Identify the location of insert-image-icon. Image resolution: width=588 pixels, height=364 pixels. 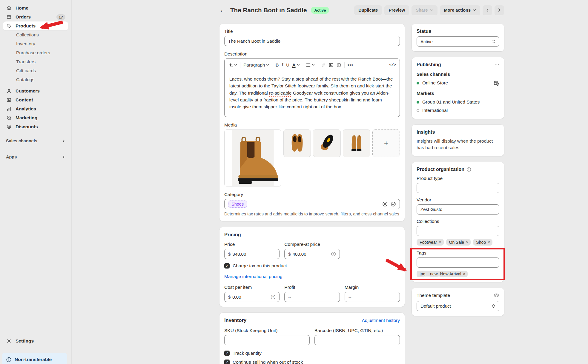
(331, 65).